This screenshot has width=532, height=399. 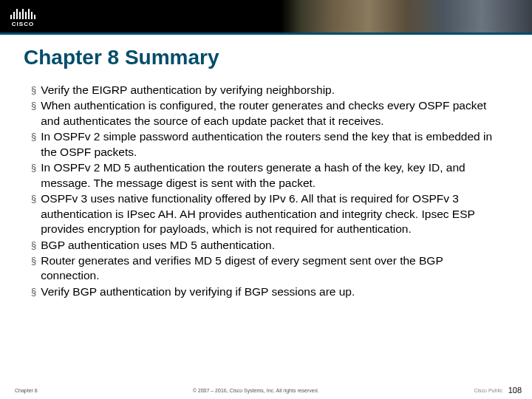 What do you see at coordinates (23, 16) in the screenshot?
I see `cisco-logo: CISCO` at bounding box center [23, 16].